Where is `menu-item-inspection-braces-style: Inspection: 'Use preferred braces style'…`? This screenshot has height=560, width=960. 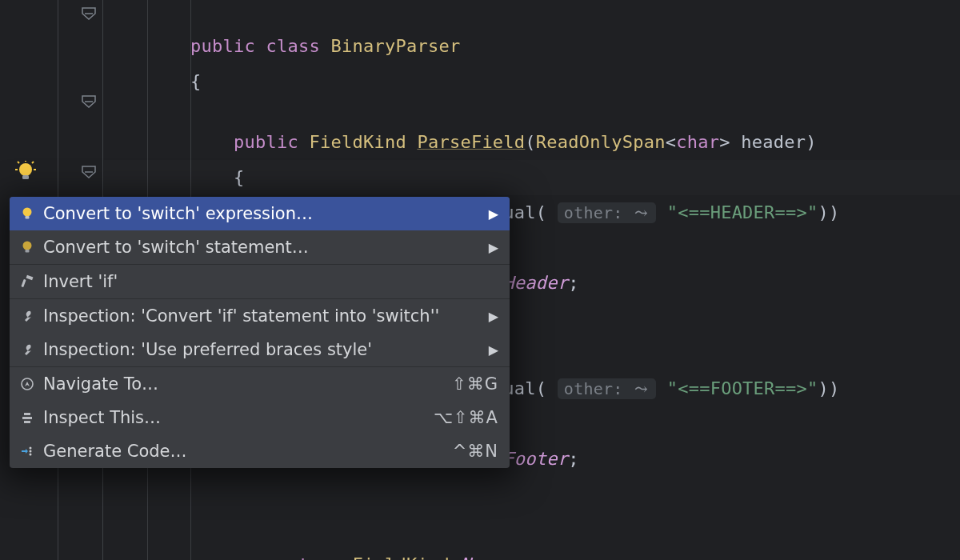
menu-item-inspection-braces-style: Inspection: 'Use preferred braces style'… is located at coordinates (259, 350).